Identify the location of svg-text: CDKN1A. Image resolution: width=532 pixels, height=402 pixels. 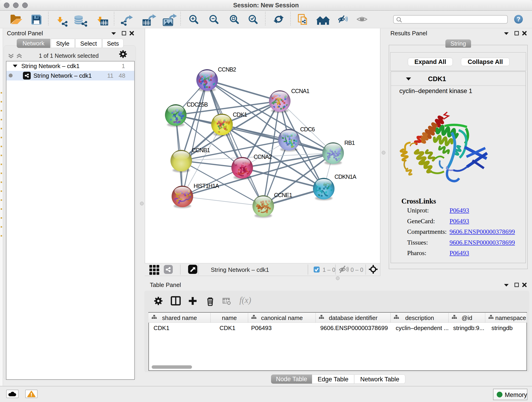
(345, 177).